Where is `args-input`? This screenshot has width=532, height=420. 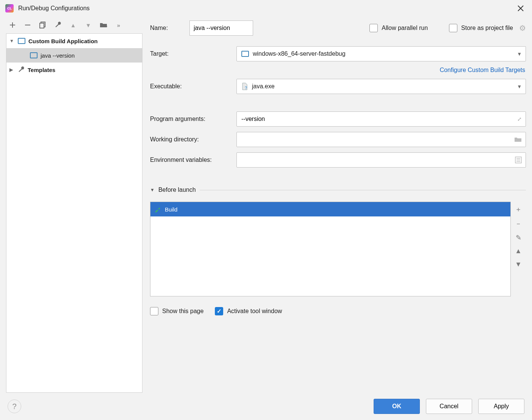
args-input is located at coordinates (381, 119).